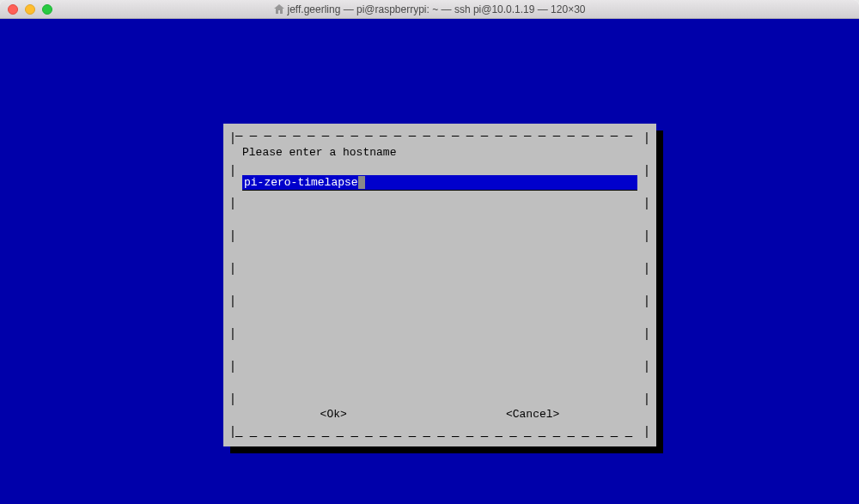 This screenshot has width=859, height=504. What do you see at coordinates (320, 153) in the screenshot?
I see `prompt-label: Please enter a hostname` at bounding box center [320, 153].